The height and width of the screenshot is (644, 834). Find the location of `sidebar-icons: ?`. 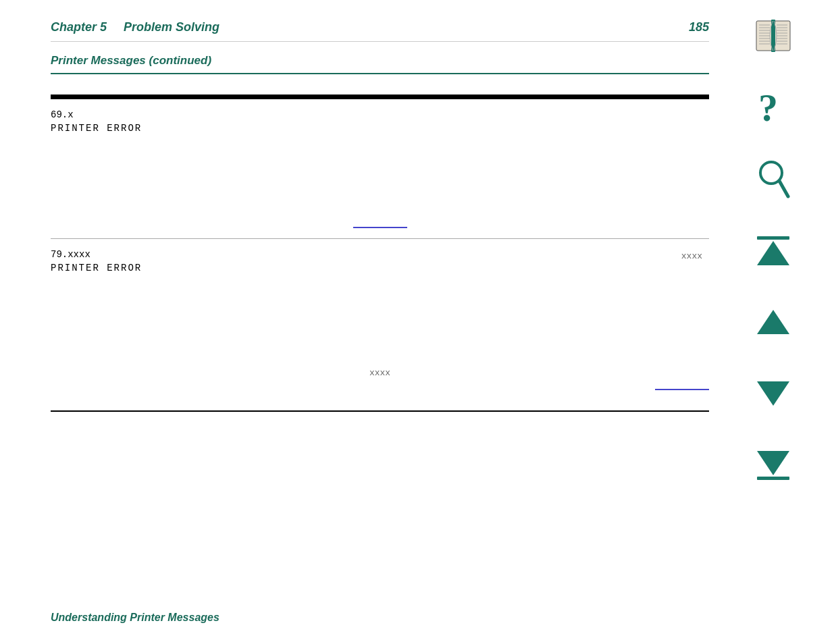

sidebar-icons: ? is located at coordinates (773, 250).